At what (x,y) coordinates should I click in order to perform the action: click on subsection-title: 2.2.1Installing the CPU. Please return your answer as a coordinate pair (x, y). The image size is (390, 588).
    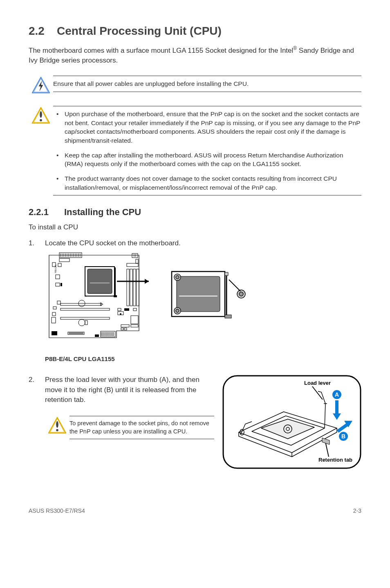
    Looking at the image, I should click on (195, 212).